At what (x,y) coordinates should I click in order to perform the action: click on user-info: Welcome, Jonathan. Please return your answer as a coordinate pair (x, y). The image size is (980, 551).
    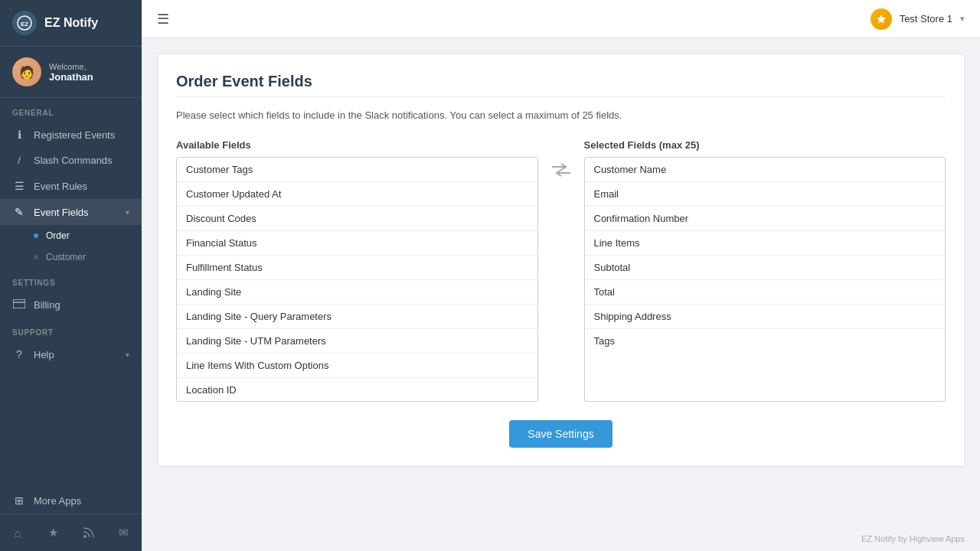
    Looking at the image, I should click on (71, 72).